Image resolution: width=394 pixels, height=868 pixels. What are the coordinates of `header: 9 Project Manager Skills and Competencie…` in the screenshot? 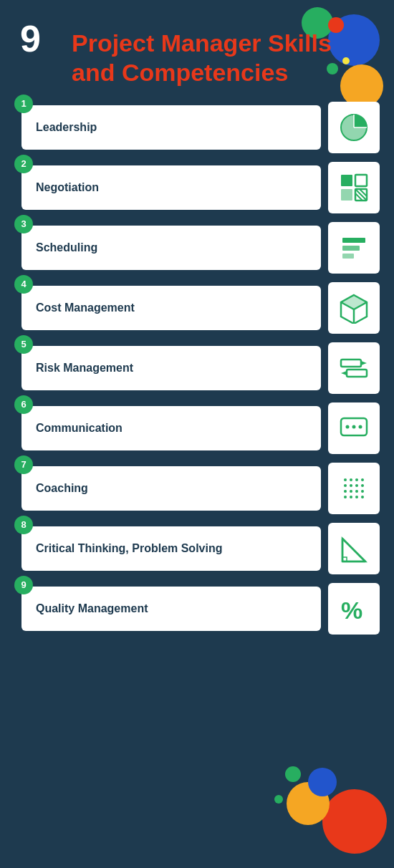 It's located at (197, 51).